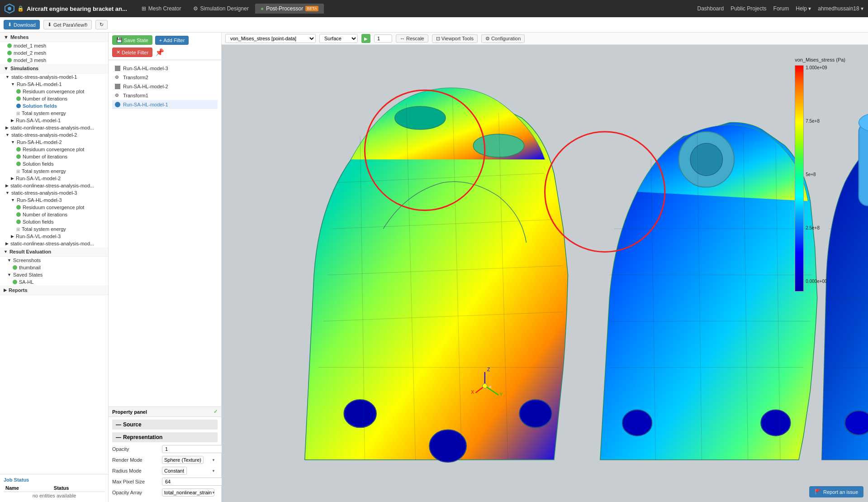 Image resolution: width=868 pixels, height=502 pixels. I want to click on pipe-icon-gray, so click(118, 68).